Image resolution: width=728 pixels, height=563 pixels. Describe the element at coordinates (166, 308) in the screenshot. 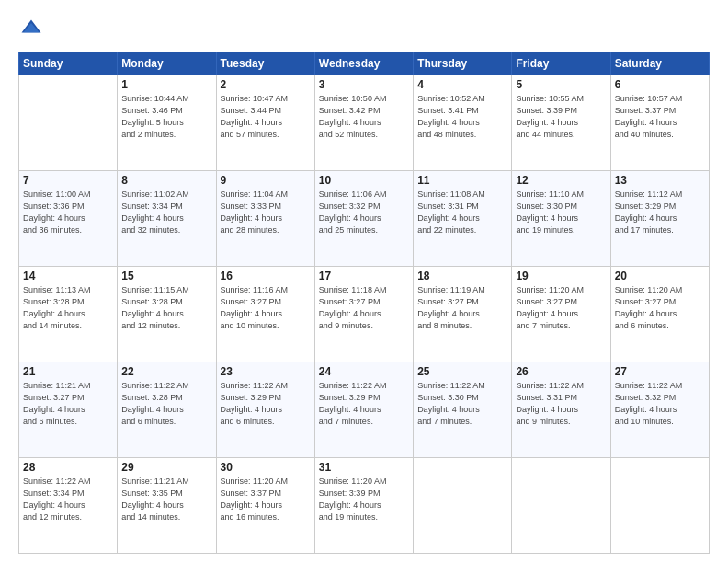

I see `day-info: Sunrise: 11:15 AM Sunset: 3:28 PM Daylig…` at that location.